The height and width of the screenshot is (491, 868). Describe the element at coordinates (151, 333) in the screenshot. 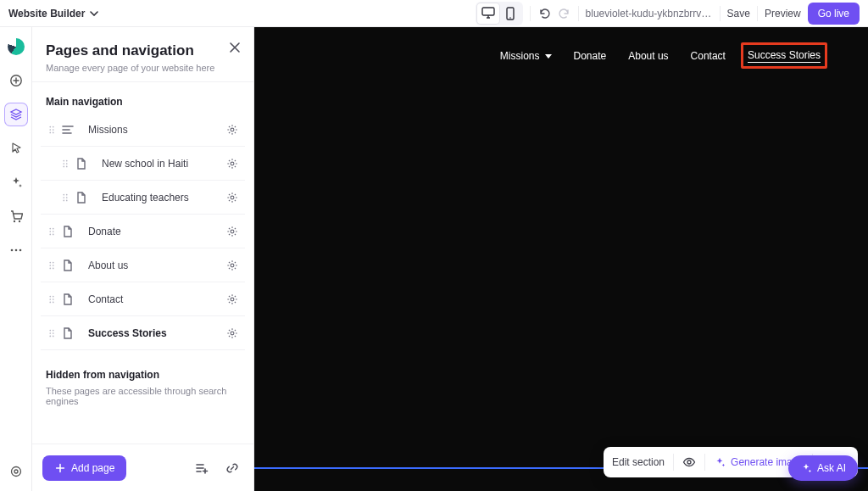

I see `nav-item-label: Success Stories` at that location.